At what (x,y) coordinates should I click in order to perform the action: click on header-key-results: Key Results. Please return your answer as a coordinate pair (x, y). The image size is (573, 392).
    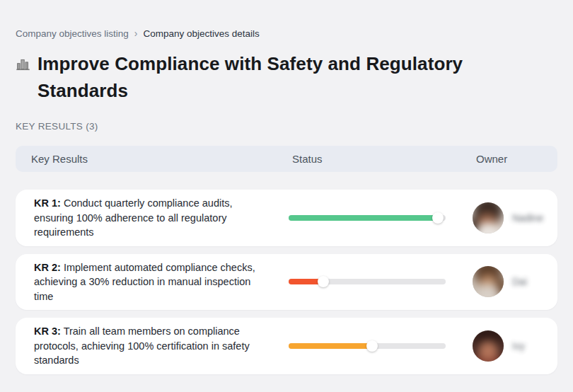
    Looking at the image, I should click on (161, 158).